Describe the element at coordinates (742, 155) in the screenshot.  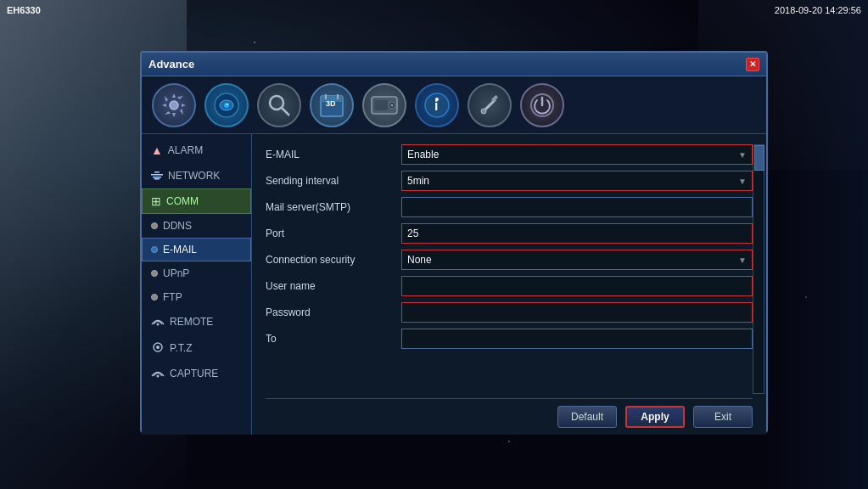
I see `email-enable-arrow: ▼` at that location.